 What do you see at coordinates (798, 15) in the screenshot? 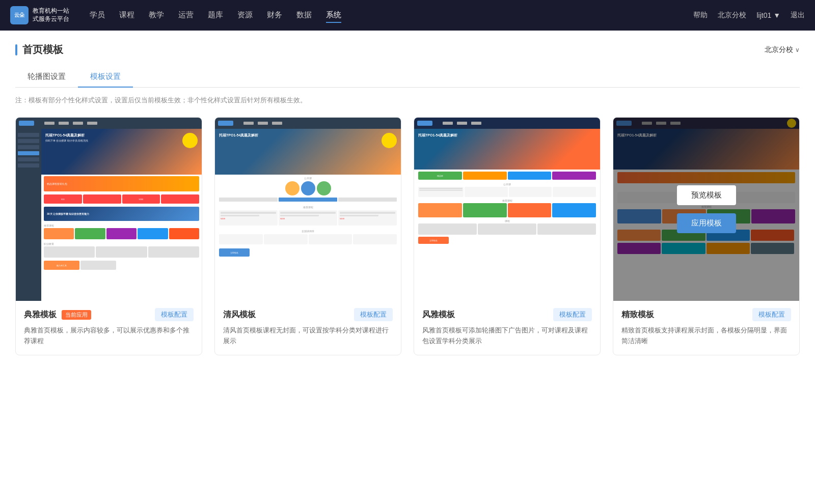
I see `logout-button: 退出` at bounding box center [798, 15].